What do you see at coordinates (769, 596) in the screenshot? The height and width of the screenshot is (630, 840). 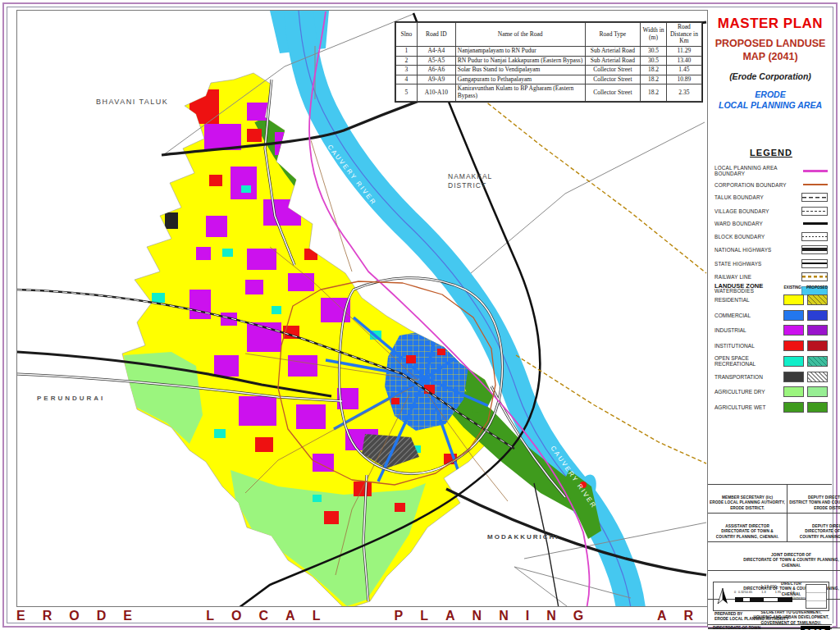 I see `scale-bar: 1:17 000 00.3250.651.31.952.6 Kilometers` at bounding box center [769, 596].